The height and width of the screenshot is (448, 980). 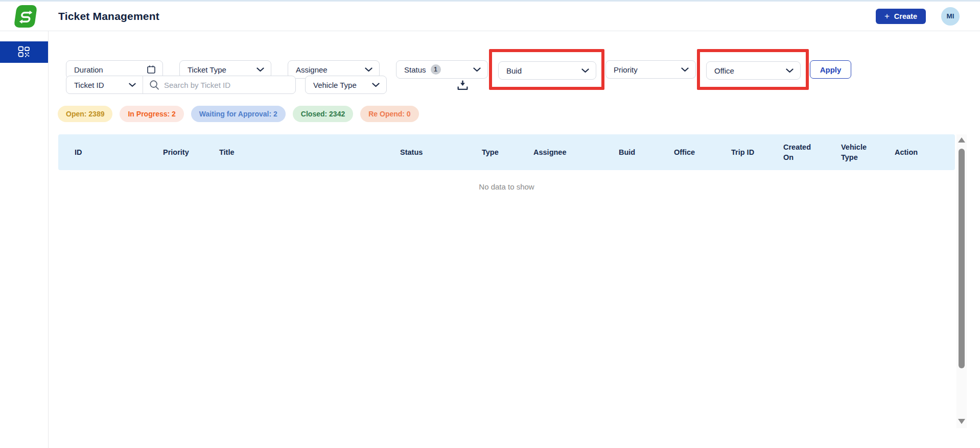 What do you see at coordinates (831, 69) in the screenshot?
I see `apply-button: Apply` at bounding box center [831, 69].